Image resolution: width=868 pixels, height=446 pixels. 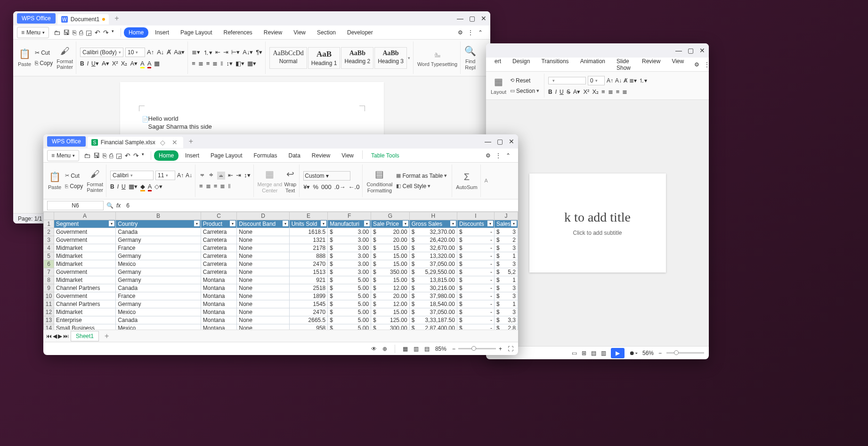 I want to click on sheet-grid: ABCDEFGHIJ1Segment▾Country▾Product▾Disco…, so click(x=281, y=271).